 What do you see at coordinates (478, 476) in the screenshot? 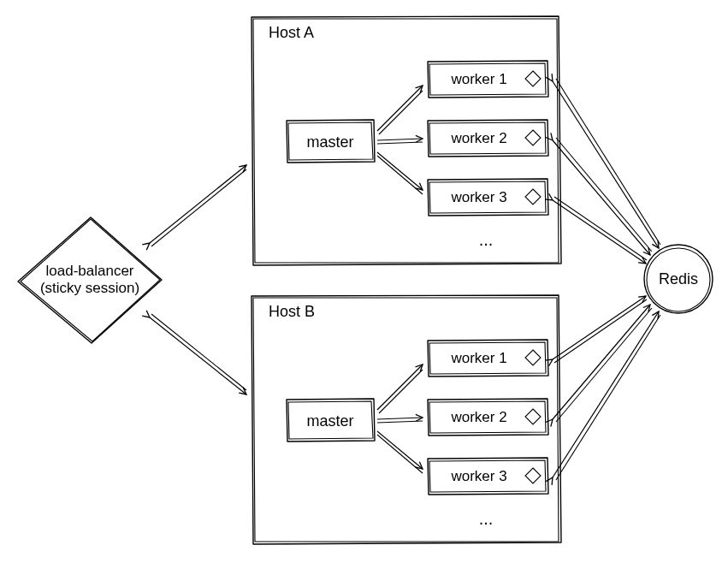
I see `host-b-worker-3-label: worker 3` at bounding box center [478, 476].